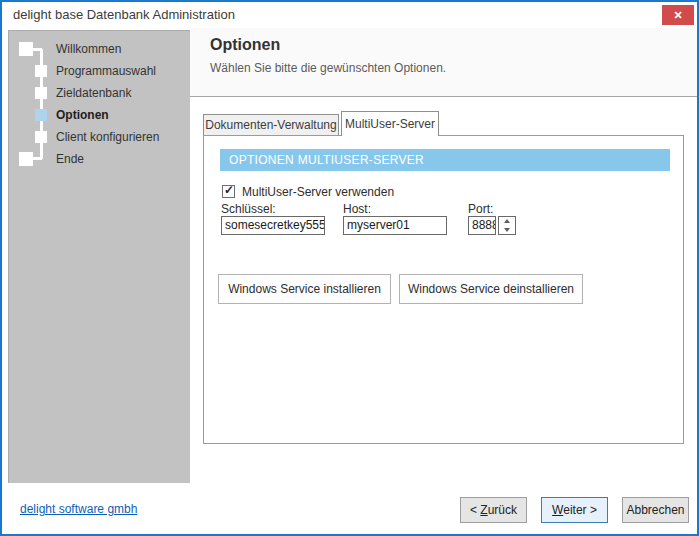 The image size is (699, 536). Describe the element at coordinates (507, 226) in the screenshot. I see `port-stepper` at that location.